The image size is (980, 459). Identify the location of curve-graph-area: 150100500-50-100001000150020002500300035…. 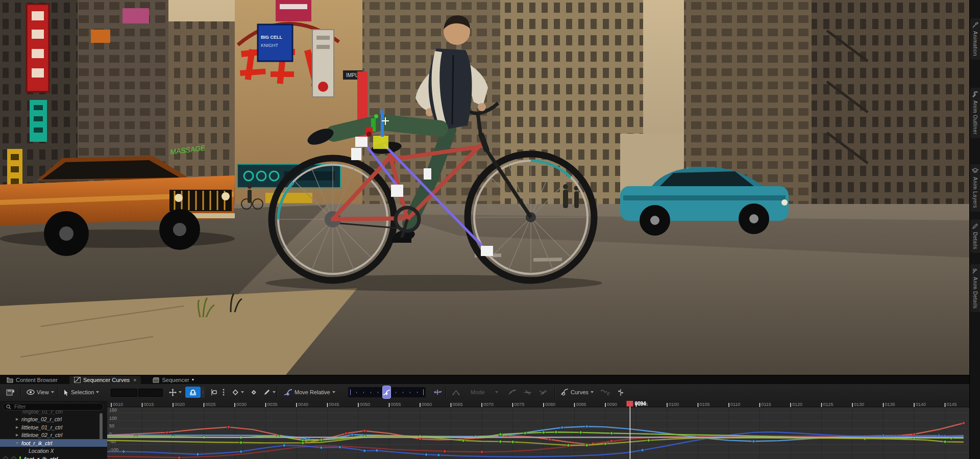
(538, 430).